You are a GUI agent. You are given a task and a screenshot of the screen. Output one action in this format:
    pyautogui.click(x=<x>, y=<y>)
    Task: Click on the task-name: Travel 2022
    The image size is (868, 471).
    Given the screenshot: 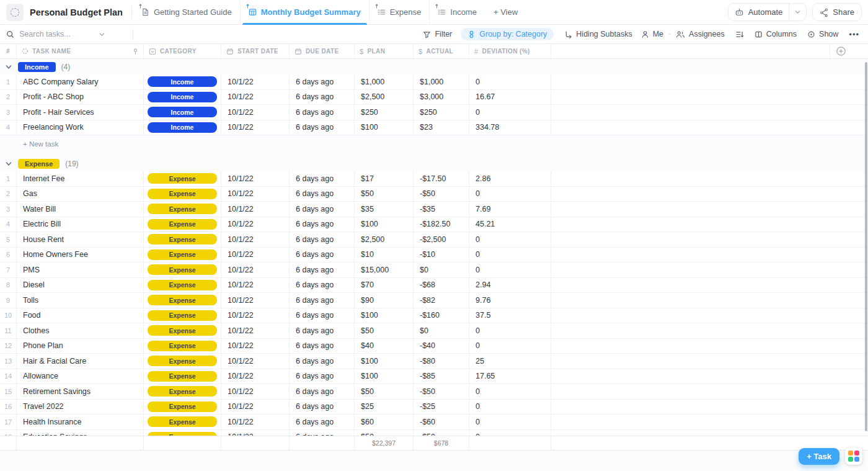 What is the action you would take?
    pyautogui.click(x=81, y=407)
    